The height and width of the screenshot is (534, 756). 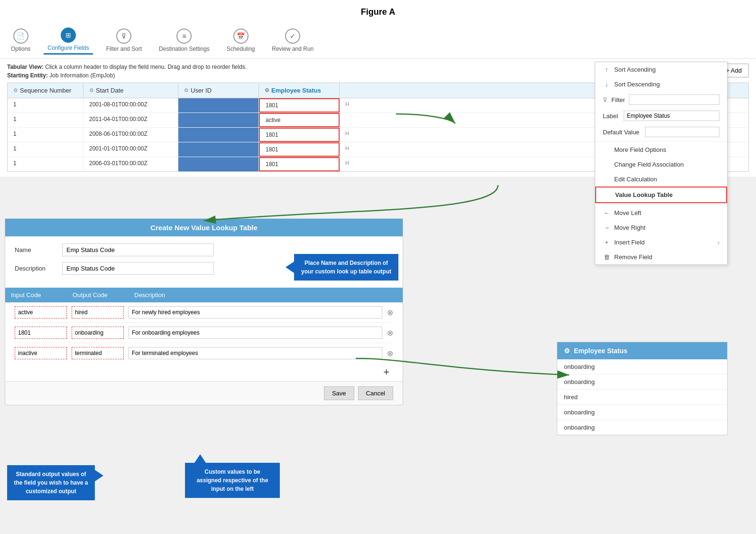 I want to click on remove-row-1-button: ⊗, so click(x=390, y=333).